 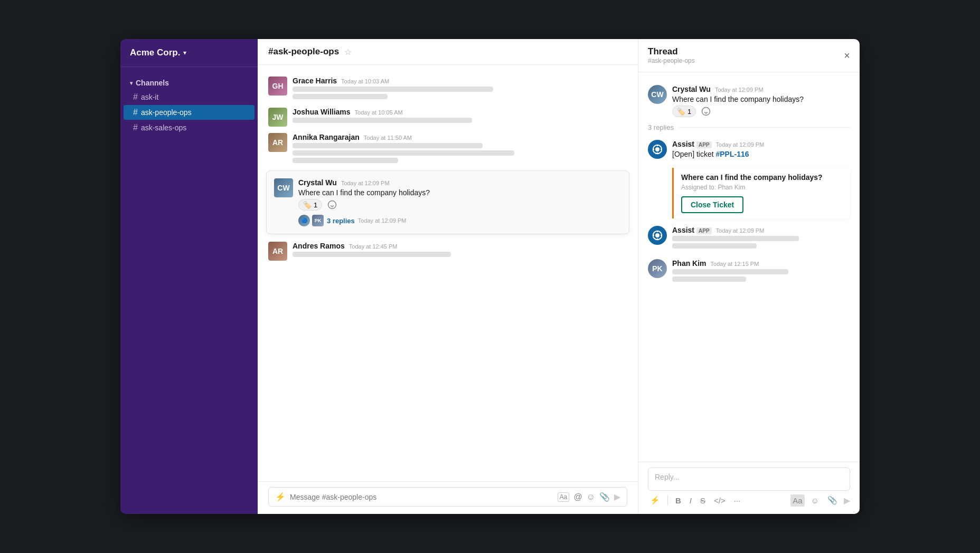 I want to click on lightning-toolbar-icon: ⚡, so click(x=655, y=500).